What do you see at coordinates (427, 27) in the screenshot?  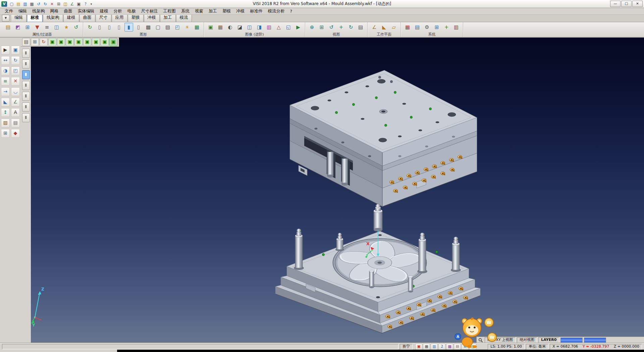 I see `system-settings-icon: ⚙` at bounding box center [427, 27].